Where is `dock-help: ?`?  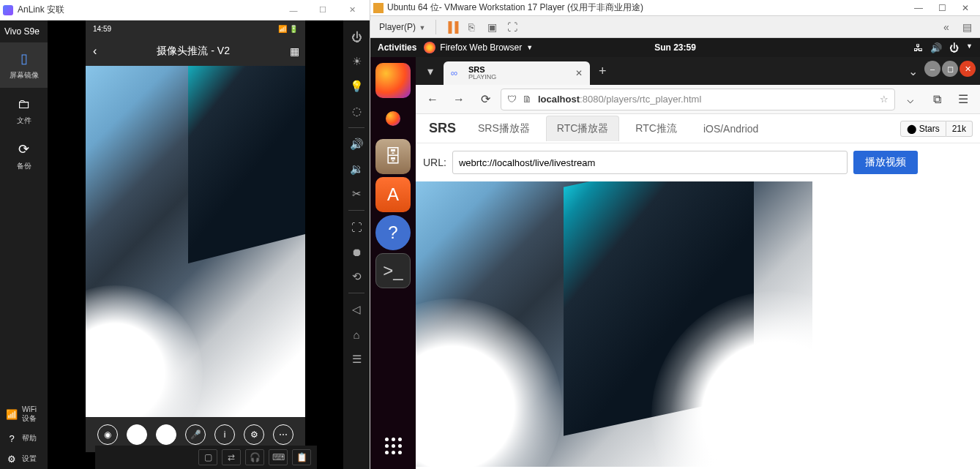
dock-help: ? is located at coordinates (393, 233).